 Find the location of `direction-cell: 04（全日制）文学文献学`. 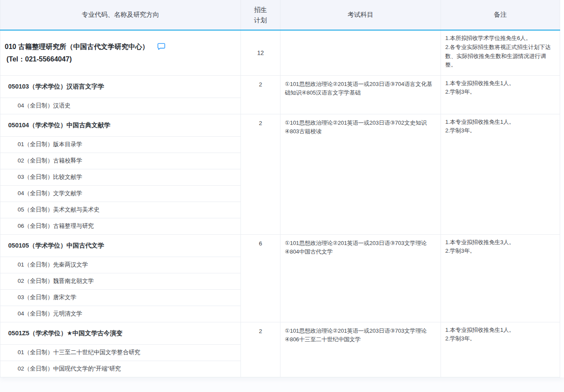

direction-cell: 04（全日制）文学文献学 is located at coordinates (120, 193).